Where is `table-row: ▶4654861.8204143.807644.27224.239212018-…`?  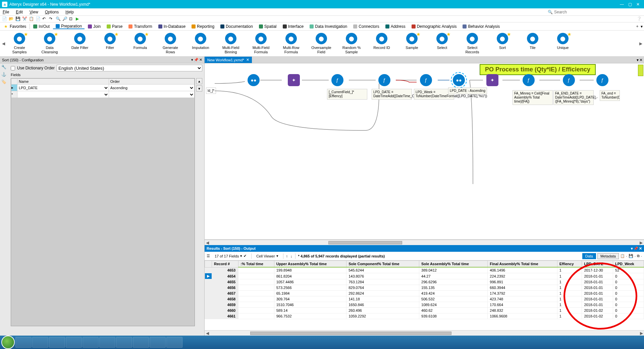
table-row: ▶4654861.8204143.807644.27224.239212018-… is located at coordinates (425, 276).